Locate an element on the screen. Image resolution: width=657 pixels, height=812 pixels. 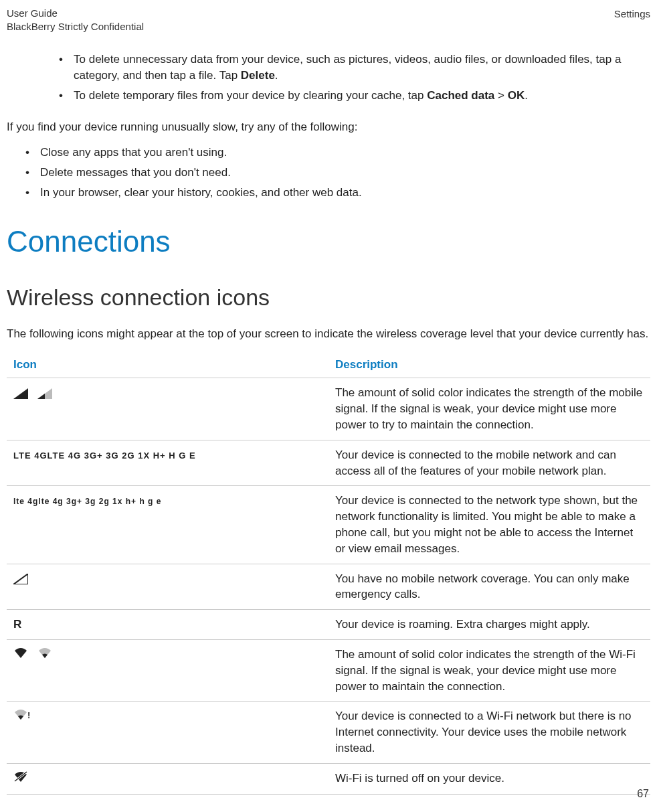
table-row: ! Your device is connected to a Wi-Fi ne… is located at coordinates (328, 732).